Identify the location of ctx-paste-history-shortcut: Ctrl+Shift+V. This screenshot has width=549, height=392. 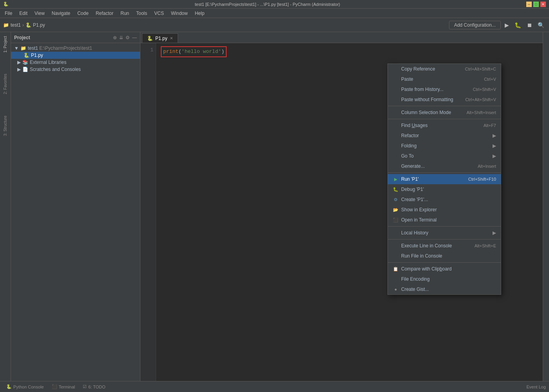
(485, 89).